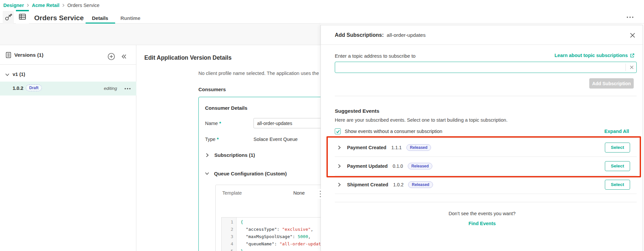  What do you see at coordinates (484, 157) in the screenshot?
I see `annotation-rectangle` at bounding box center [484, 157].